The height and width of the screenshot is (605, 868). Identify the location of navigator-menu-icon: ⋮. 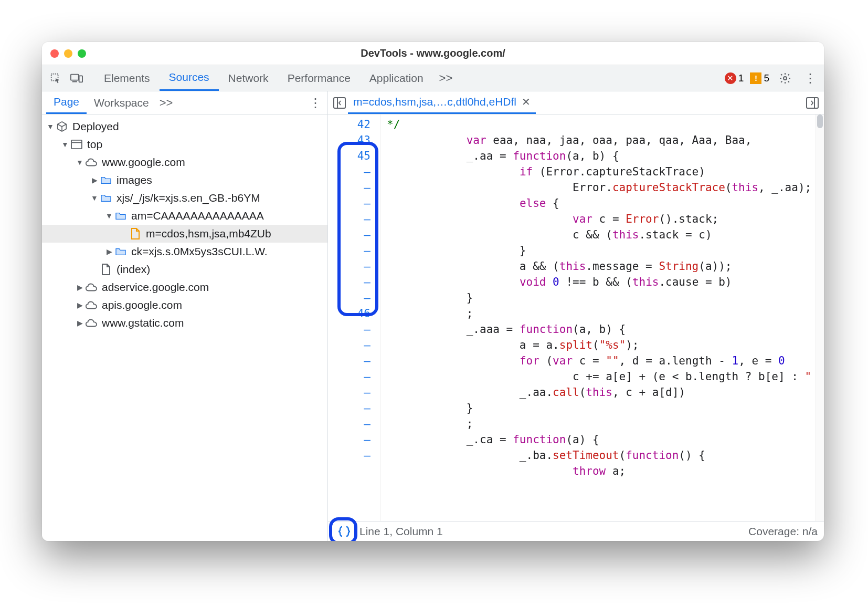
(315, 103).